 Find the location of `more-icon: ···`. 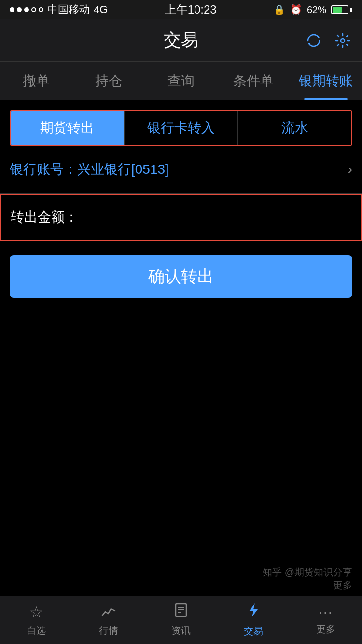

more-icon: ··· is located at coordinates (325, 612).